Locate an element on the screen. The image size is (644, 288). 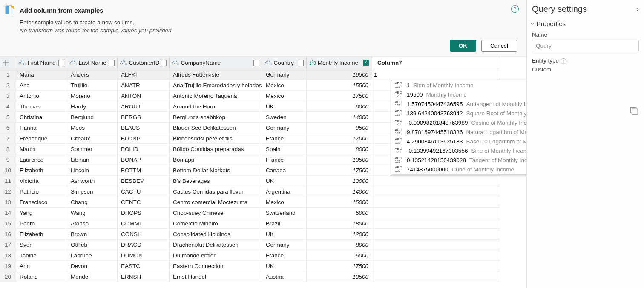
row-number: 4 is located at coordinates (8, 106).